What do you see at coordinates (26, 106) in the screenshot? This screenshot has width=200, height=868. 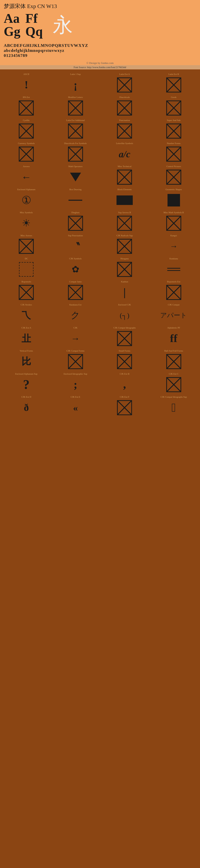 I see `glyph-cell: IPA Ext` at bounding box center [26, 106].